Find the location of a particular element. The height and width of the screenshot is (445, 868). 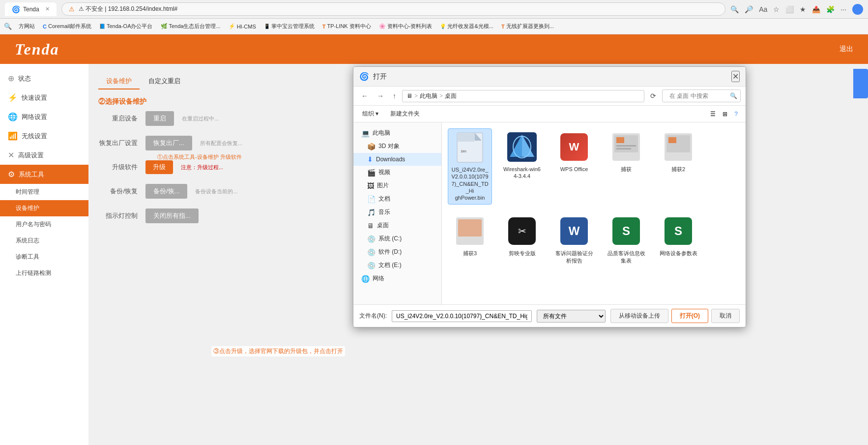

tab-icon: ⬜ is located at coordinates (789, 9).